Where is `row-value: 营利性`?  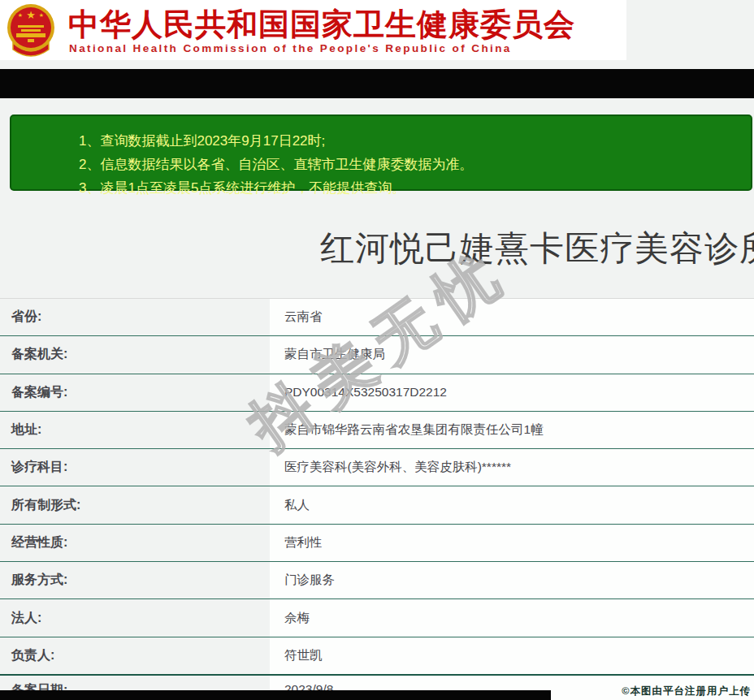 row-value: 营利性 is located at coordinates (512, 542).